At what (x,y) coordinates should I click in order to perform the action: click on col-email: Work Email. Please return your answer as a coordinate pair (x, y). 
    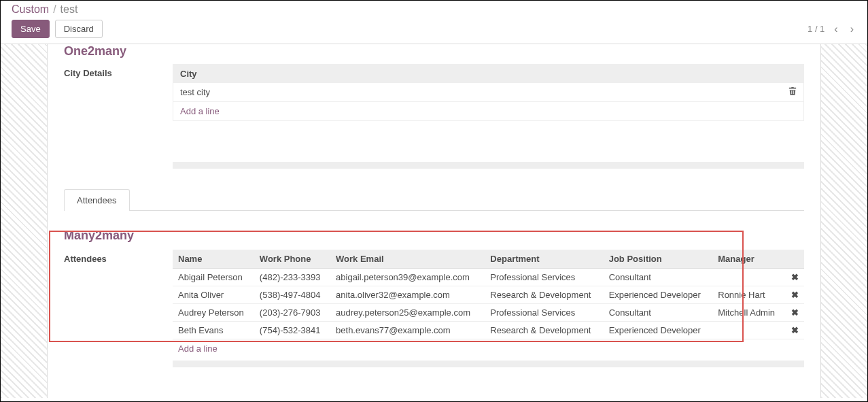
    Looking at the image, I should click on (408, 259).